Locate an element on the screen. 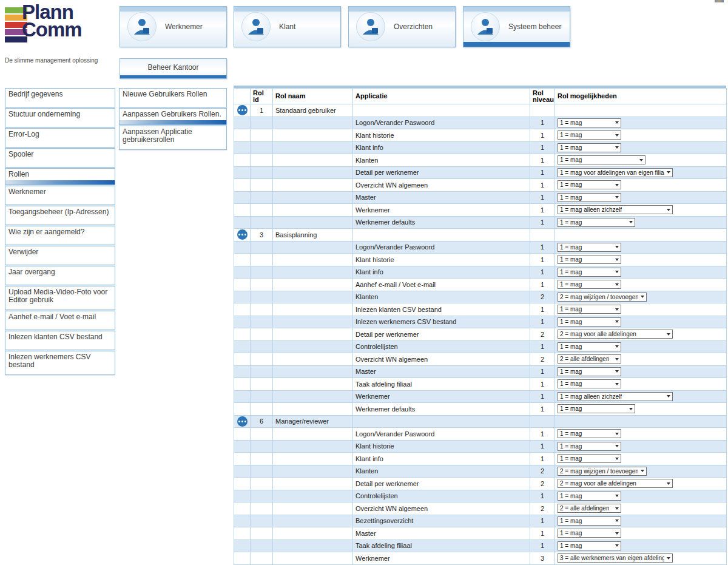 The width and height of the screenshot is (728, 565). nav-werknemer: Werknemer is located at coordinates (174, 27).